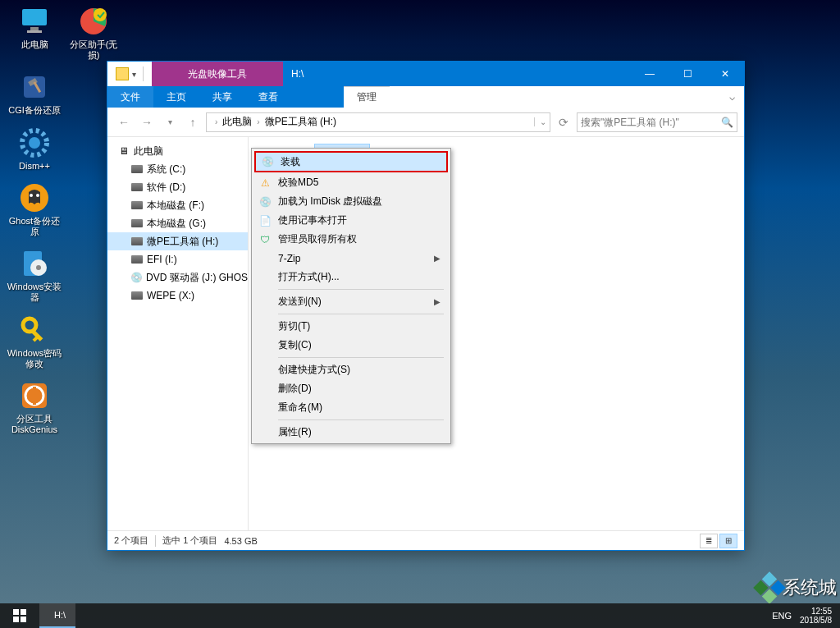 This screenshot has height=628, width=840. Describe the element at coordinates (193, 122) in the screenshot. I see `up-button: ↑` at that location.